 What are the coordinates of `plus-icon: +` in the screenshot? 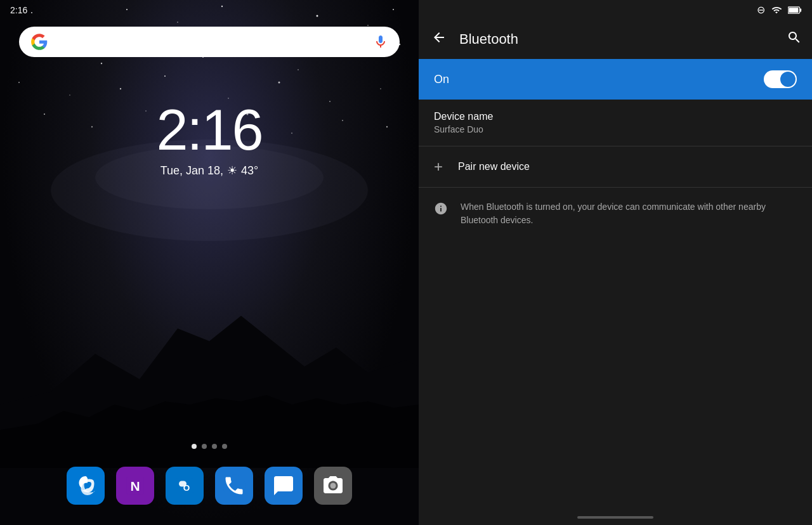 It's located at (438, 167).